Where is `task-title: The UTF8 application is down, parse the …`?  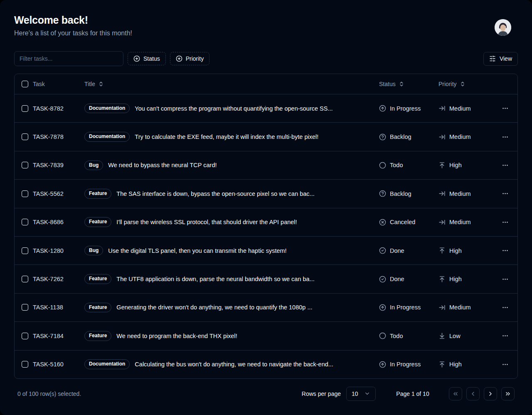 task-title: The UTF8 application is down, parse the … is located at coordinates (215, 279).